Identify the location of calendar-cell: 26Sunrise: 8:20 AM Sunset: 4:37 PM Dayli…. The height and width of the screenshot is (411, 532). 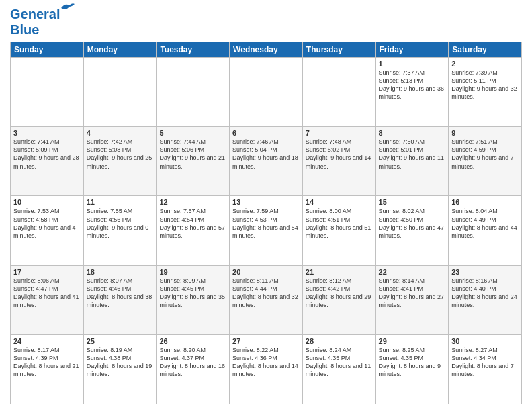
(193, 369).